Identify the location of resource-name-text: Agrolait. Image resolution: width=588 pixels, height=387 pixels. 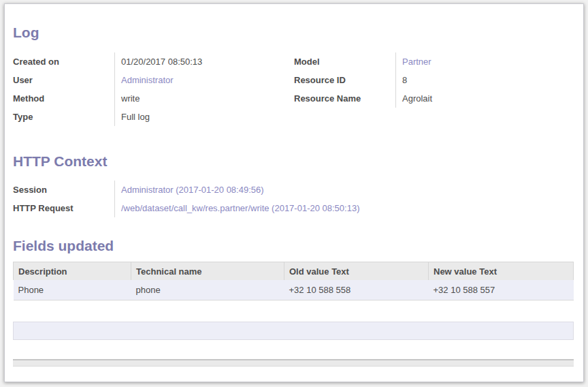
(417, 98).